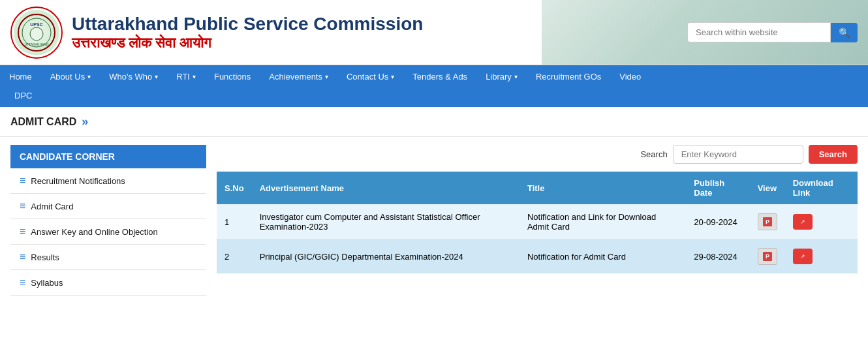  Describe the element at coordinates (247, 33) in the screenshot. I see `org-title: Uttarakhand Public Service Commission उत…` at that location.